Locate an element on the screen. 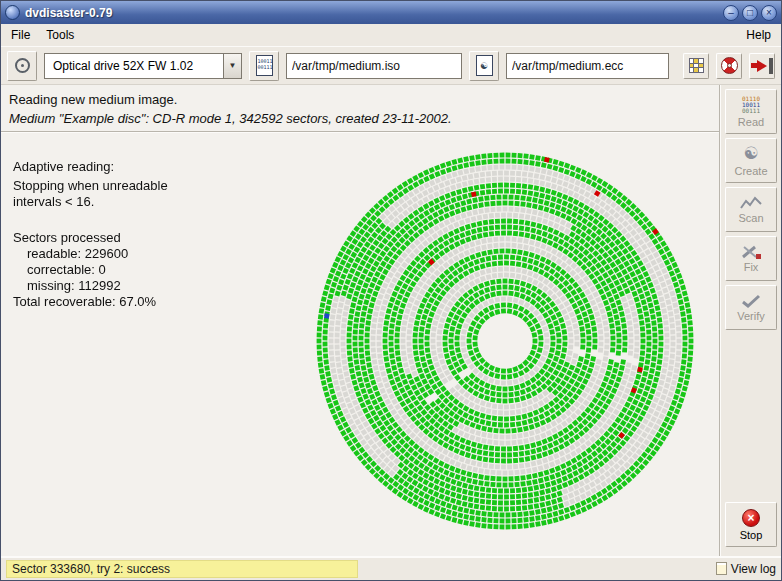 Image resolution: width=782 pixels, height=581 pixels. read-button: 01110 10011 00111 Read is located at coordinates (751, 112).